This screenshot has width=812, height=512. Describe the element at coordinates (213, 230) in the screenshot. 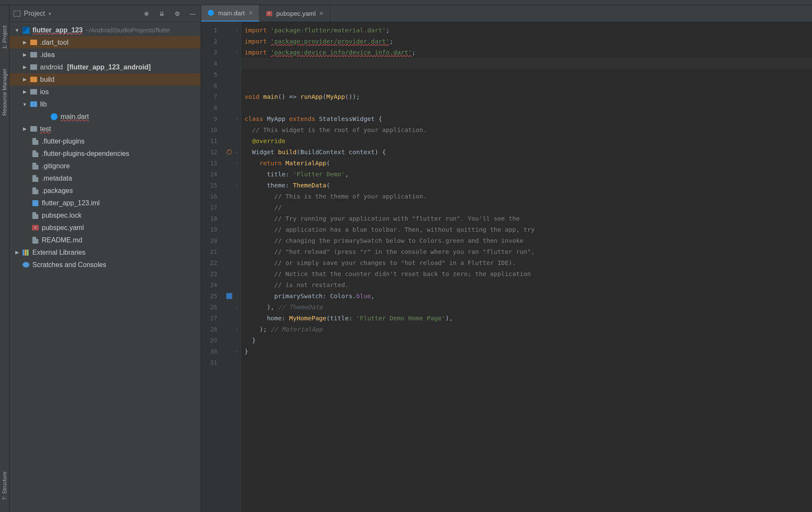

I see `line-number: 19` at that location.